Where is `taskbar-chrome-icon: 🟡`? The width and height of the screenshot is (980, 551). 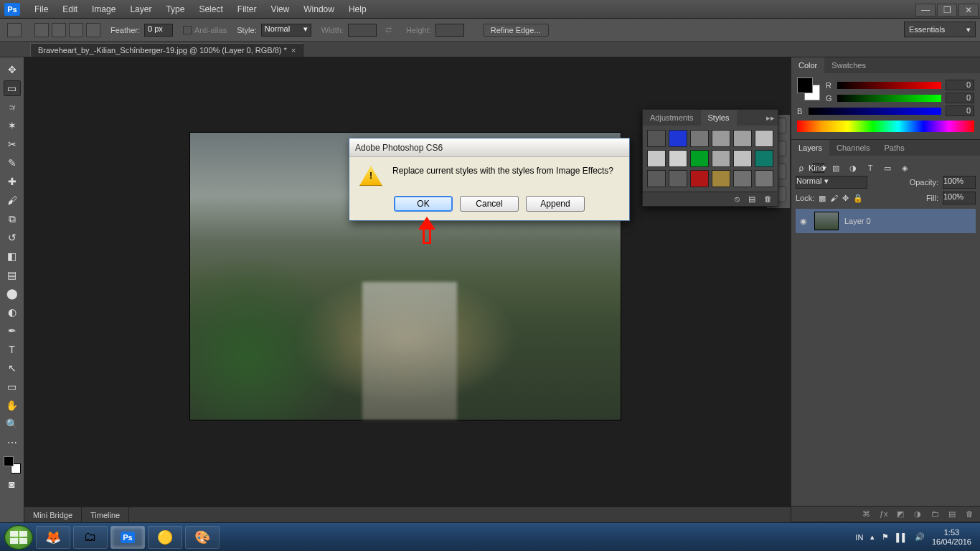 taskbar-chrome-icon: 🟡 is located at coordinates (165, 537).